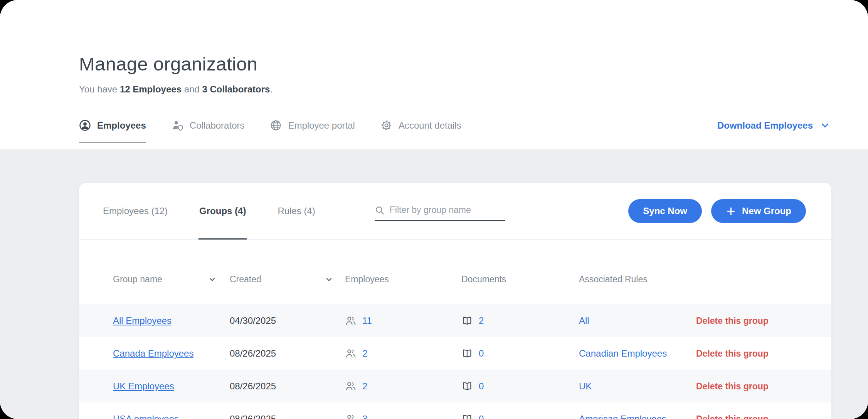 The height and width of the screenshot is (419, 868). I want to click on page-title: Manage organization, so click(455, 64).